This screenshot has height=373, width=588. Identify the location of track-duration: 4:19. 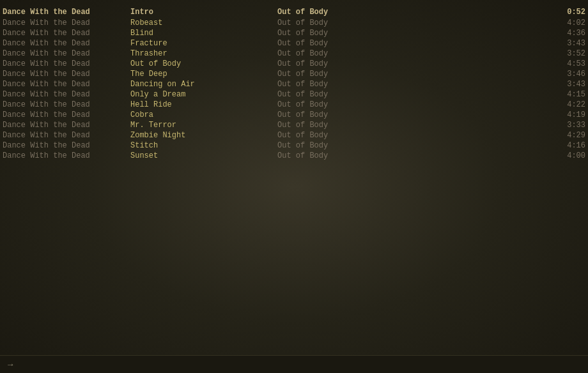
(566, 115).